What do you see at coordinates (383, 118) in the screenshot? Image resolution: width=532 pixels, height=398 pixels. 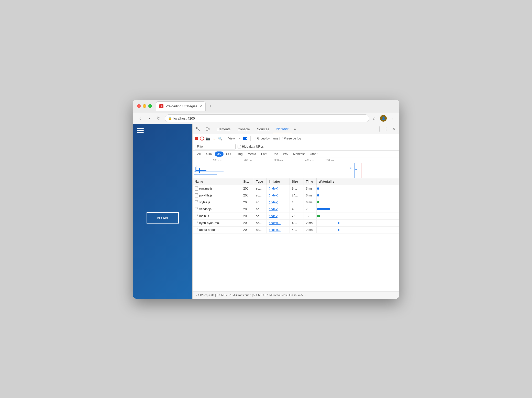 I see `user-avatar: 👤` at bounding box center [383, 118].